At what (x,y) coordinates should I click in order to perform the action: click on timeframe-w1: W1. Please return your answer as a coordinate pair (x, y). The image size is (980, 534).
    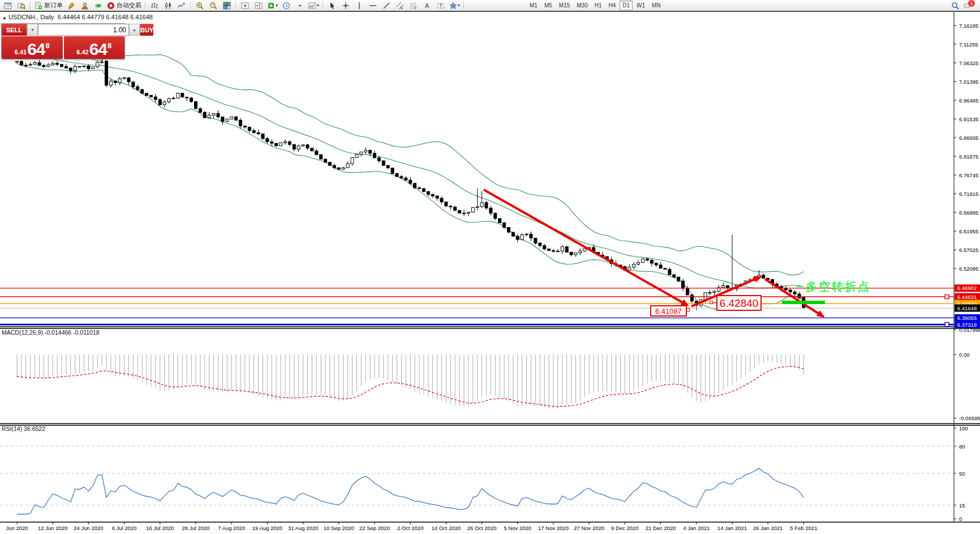
    Looking at the image, I should click on (641, 6).